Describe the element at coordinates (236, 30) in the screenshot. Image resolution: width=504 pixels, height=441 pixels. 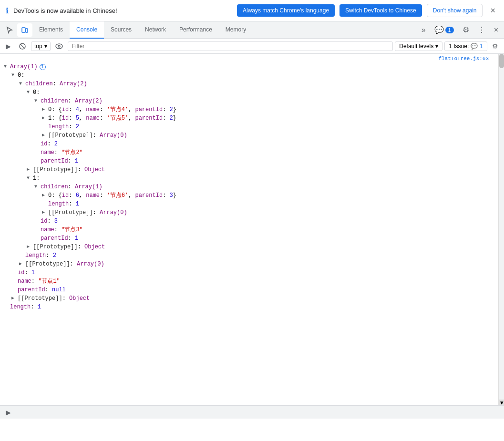
I see `tab-memory: Memory` at that location.